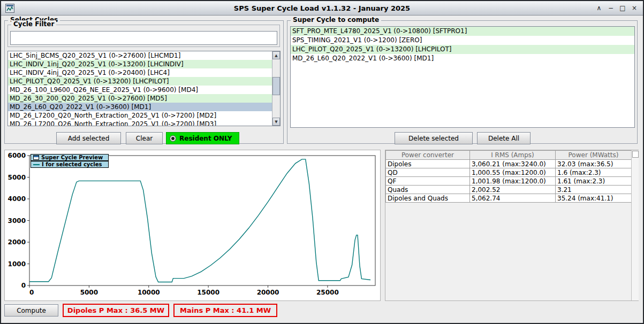 This screenshot has width=644, height=324. I want to click on table-cell: 5,062.74, so click(513, 198).